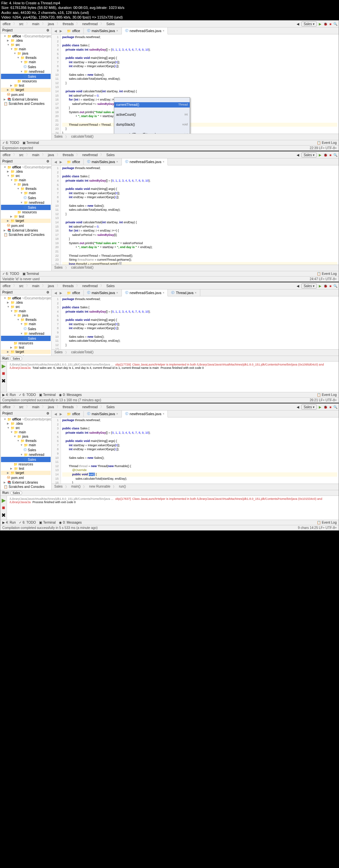 This screenshot has height=868, width=339. What do you see at coordinates (327, 143) in the screenshot?
I see `event-log: 📋 Event Log` at bounding box center [327, 143].